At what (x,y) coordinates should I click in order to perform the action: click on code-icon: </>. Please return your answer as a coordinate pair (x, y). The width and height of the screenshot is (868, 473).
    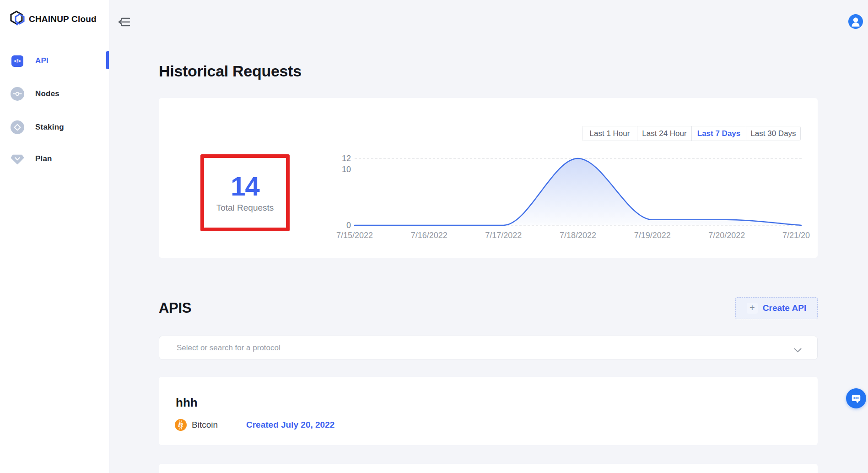
    Looking at the image, I should click on (17, 61).